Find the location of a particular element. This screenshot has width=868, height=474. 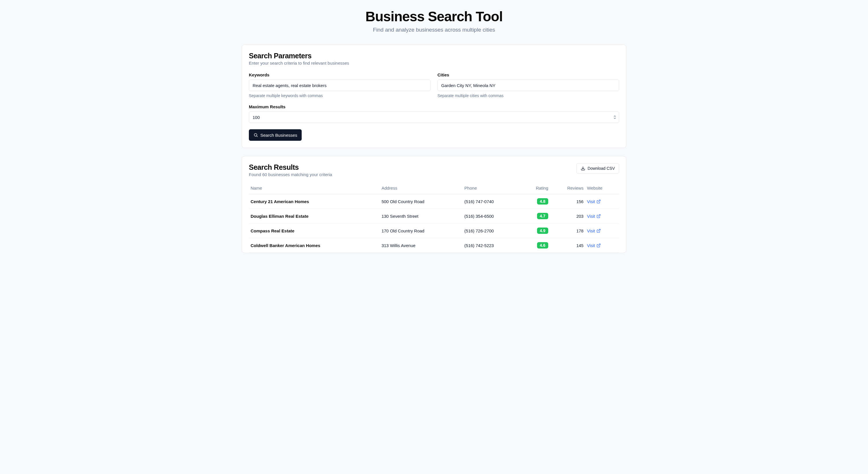

cell-reviews: 145 is located at coordinates (567, 245).